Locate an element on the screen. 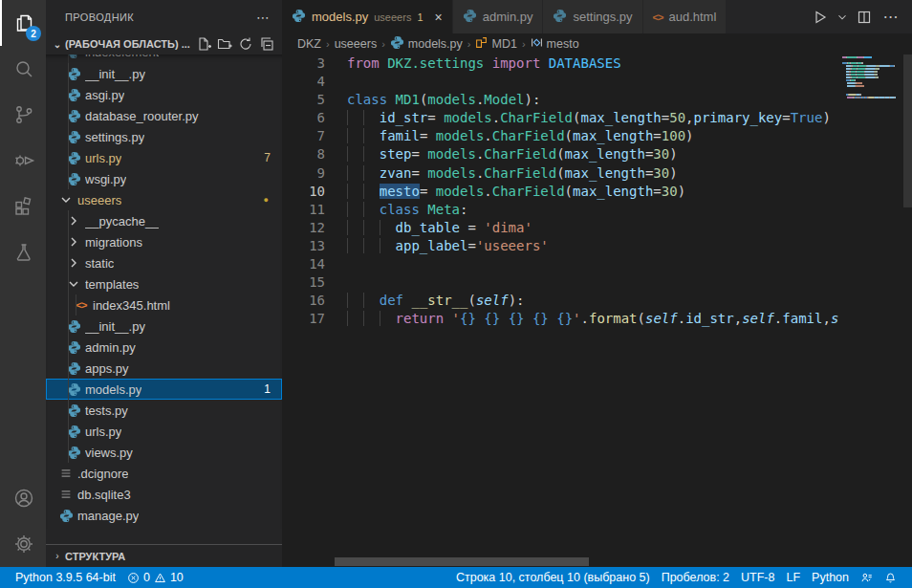  new-file-icon is located at coordinates (204, 44).